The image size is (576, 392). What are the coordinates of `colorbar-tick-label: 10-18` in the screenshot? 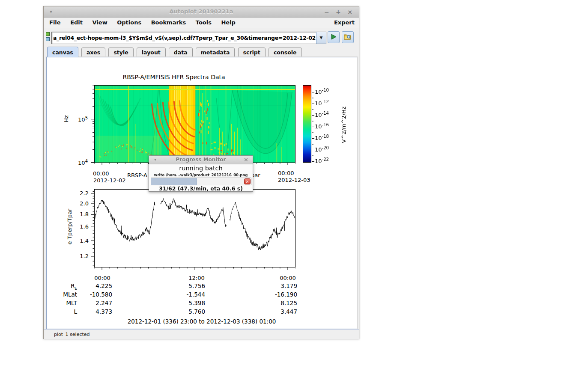 It's located at (322, 138).